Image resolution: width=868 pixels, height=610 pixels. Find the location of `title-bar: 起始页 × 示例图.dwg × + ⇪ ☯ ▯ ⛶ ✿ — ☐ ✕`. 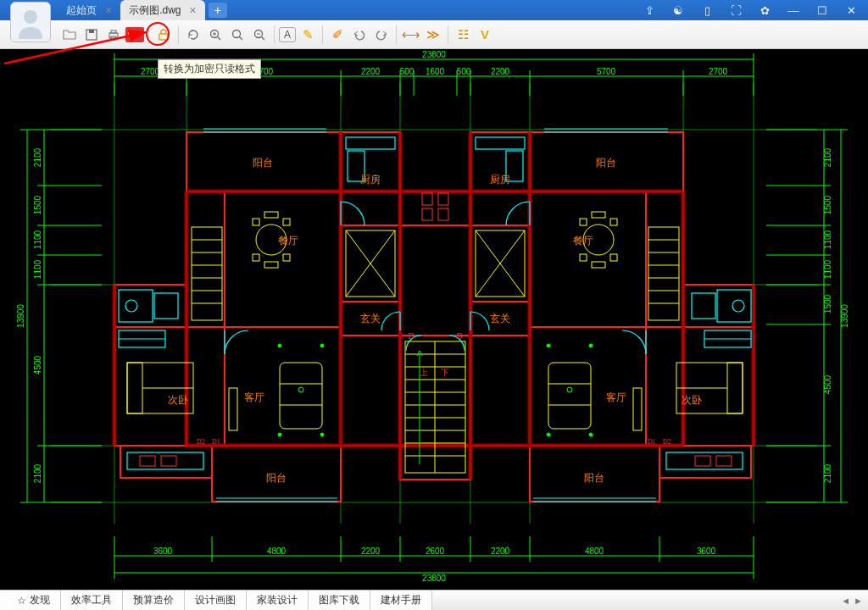

title-bar: 起始页 × 示例图.dwg × + ⇪ ☯ ▯ ⛶ ✿ — ☐ ✕ is located at coordinates (434, 10).